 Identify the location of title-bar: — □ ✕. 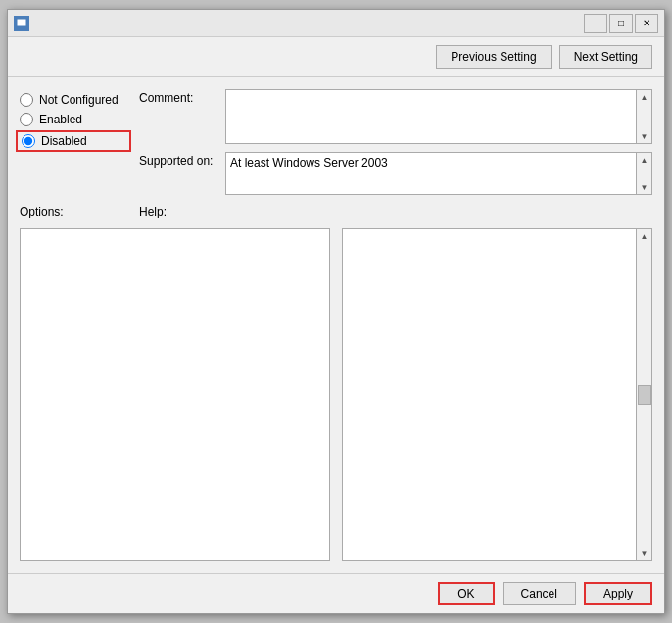
(336, 24).